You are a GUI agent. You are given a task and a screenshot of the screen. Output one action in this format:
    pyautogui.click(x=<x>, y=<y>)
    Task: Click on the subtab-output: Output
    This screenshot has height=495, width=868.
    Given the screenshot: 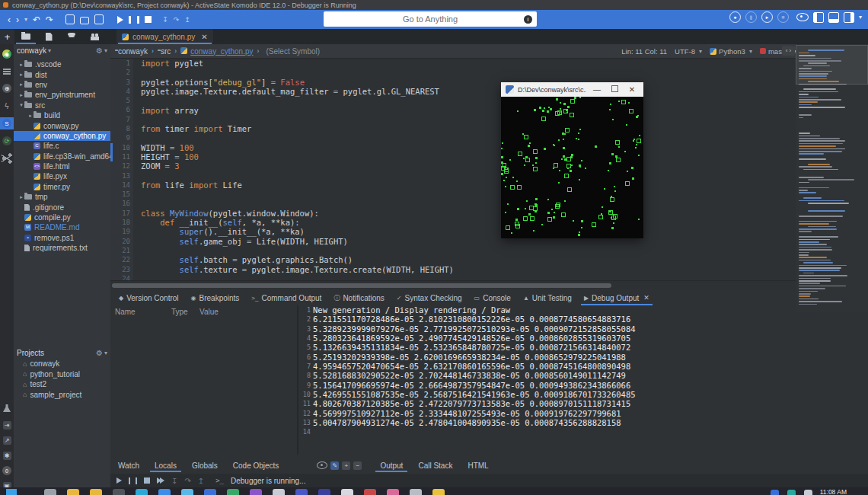 What is the action you would take?
    pyautogui.click(x=391, y=465)
    